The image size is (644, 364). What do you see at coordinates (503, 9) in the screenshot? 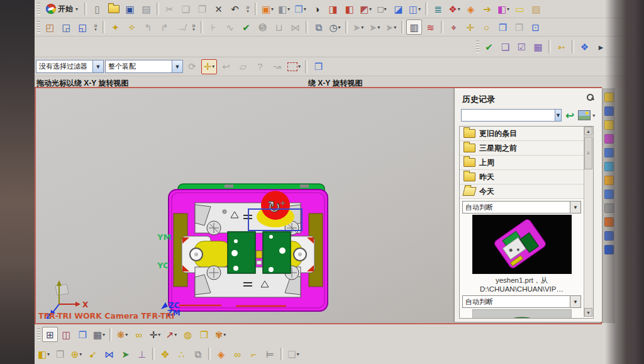
I see `colored-cube-view-button: ◧▾` at bounding box center [503, 9].